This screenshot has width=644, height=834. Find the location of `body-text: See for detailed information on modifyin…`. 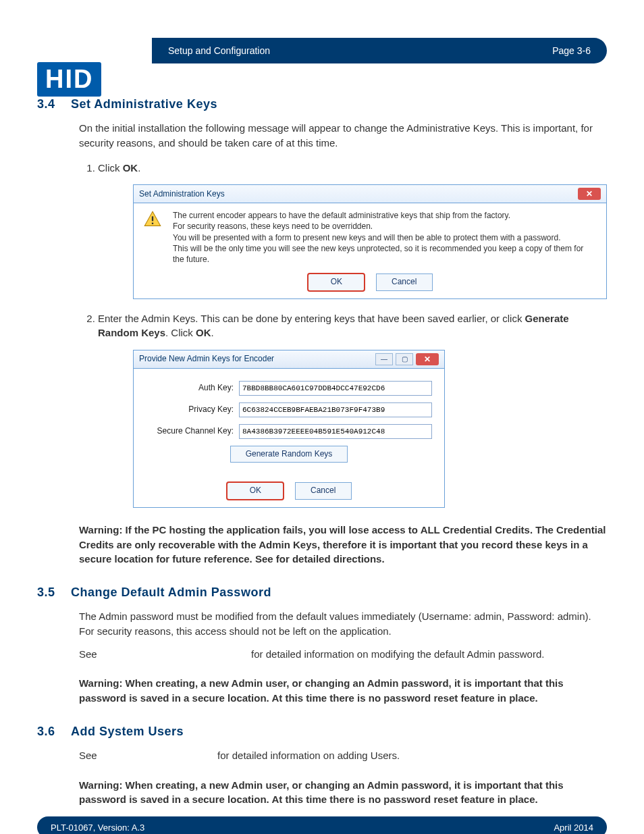

body-text: See for detailed information on modifyin… is located at coordinates (343, 654).